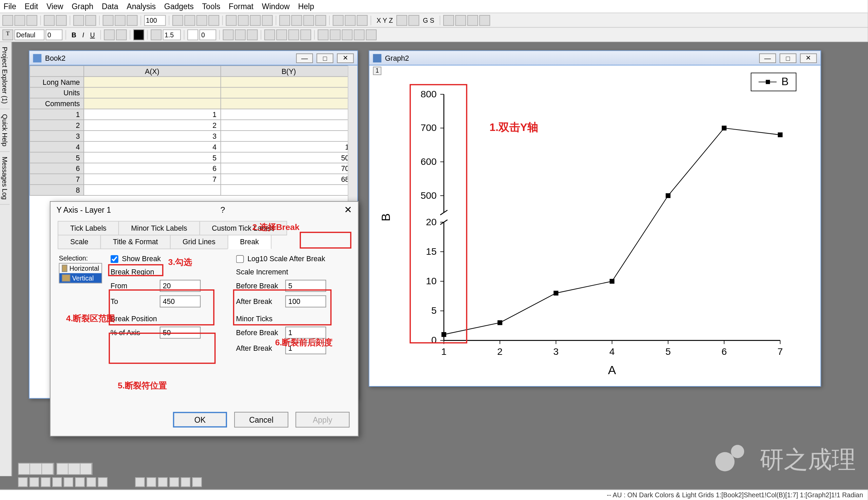  What do you see at coordinates (377, 71) in the screenshot?
I see `layer-indicator: 1` at bounding box center [377, 71].